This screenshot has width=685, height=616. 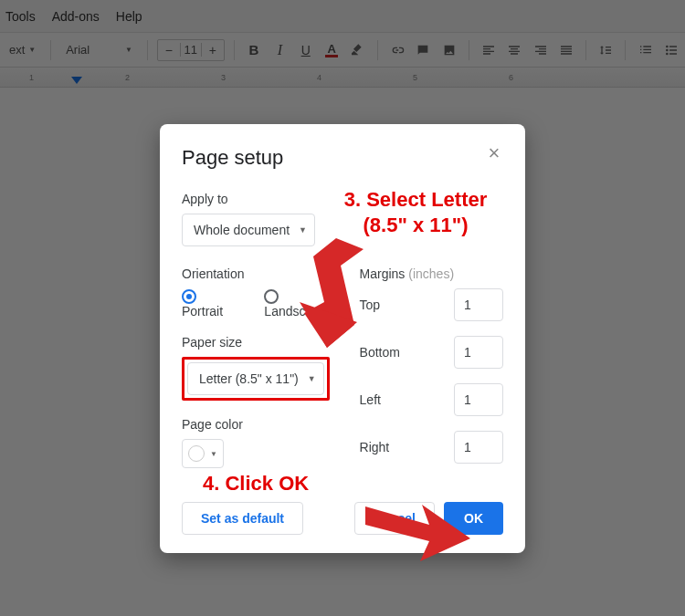 I want to click on orientation-portrait-label: Portrait, so click(x=203, y=311).